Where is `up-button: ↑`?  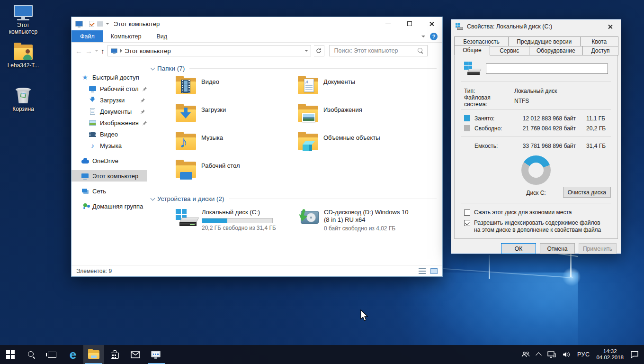
up-button: ↑ is located at coordinates (103, 51).